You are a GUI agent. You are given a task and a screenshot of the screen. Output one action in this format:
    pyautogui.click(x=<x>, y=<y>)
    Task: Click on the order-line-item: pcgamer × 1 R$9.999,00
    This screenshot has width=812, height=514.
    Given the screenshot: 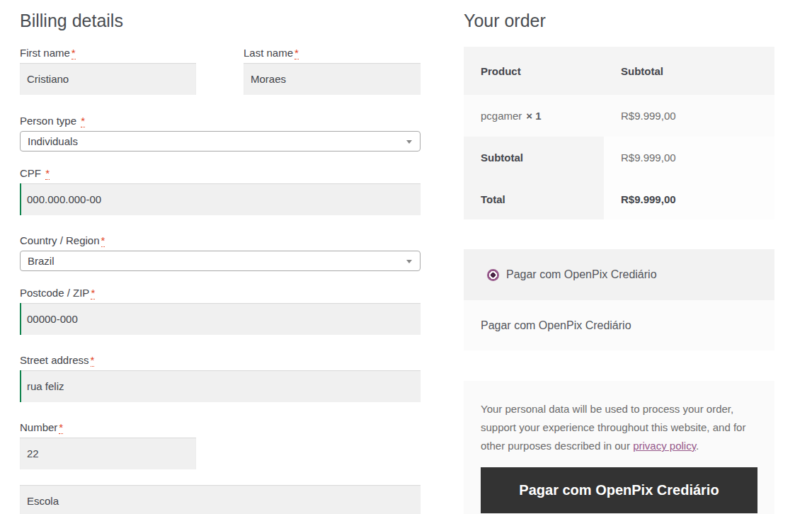 What is the action you would take?
    pyautogui.click(x=619, y=116)
    